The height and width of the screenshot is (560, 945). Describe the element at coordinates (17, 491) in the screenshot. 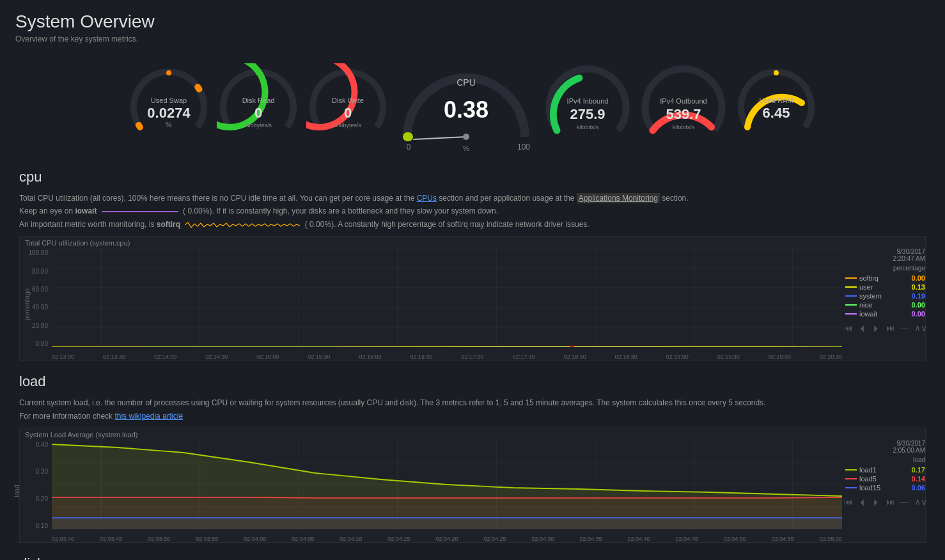

I see `load-y-label: load` at that location.